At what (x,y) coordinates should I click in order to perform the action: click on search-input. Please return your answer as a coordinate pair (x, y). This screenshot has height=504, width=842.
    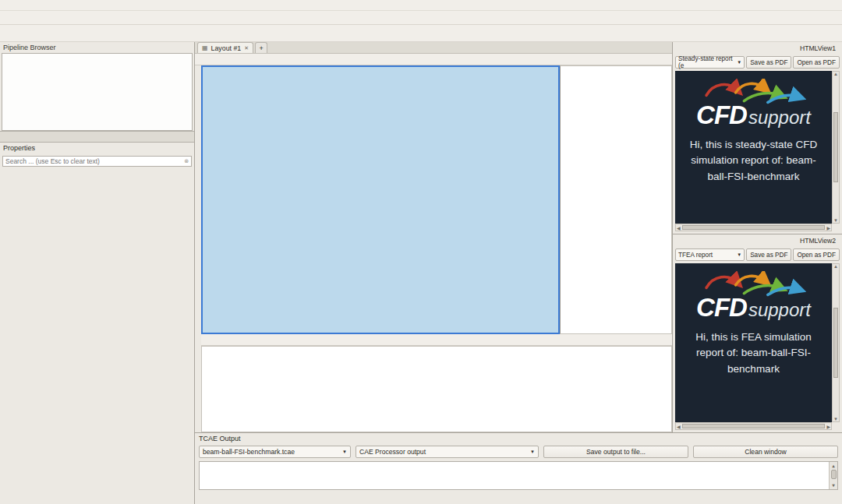
    Looking at the image, I should click on (95, 161).